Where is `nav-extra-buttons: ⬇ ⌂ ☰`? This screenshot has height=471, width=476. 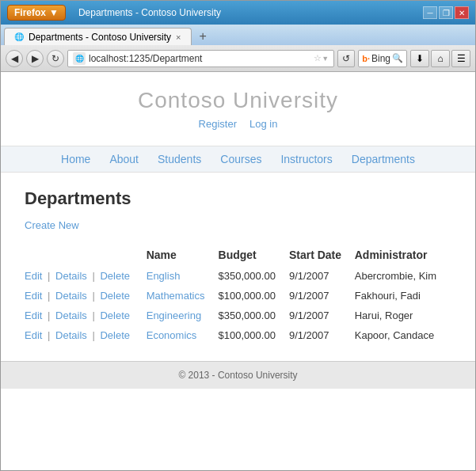 nav-extra-buttons: ⬇ ⌂ ☰ is located at coordinates (440, 59).